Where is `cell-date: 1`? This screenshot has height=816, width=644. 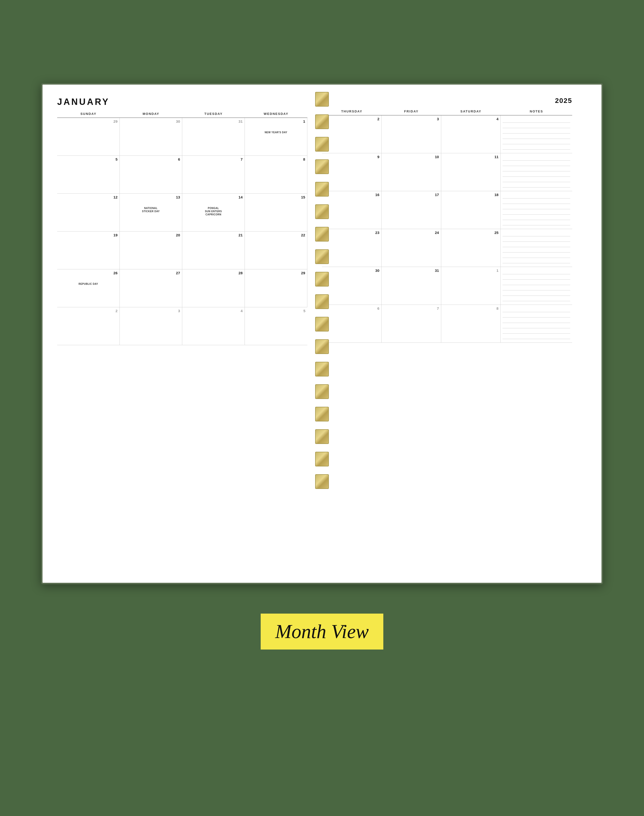
cell-date: 1 is located at coordinates (276, 121).